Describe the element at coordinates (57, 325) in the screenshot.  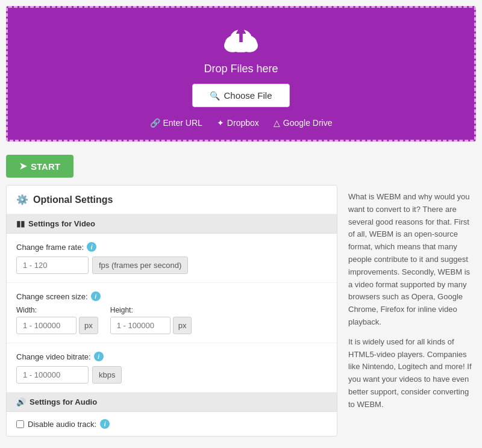
I see `width-input-group: px` at that location.